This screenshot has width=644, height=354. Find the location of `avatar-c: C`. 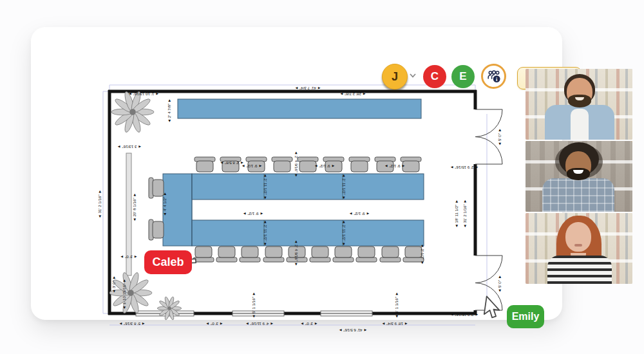

avatar-c: C is located at coordinates (435, 77).